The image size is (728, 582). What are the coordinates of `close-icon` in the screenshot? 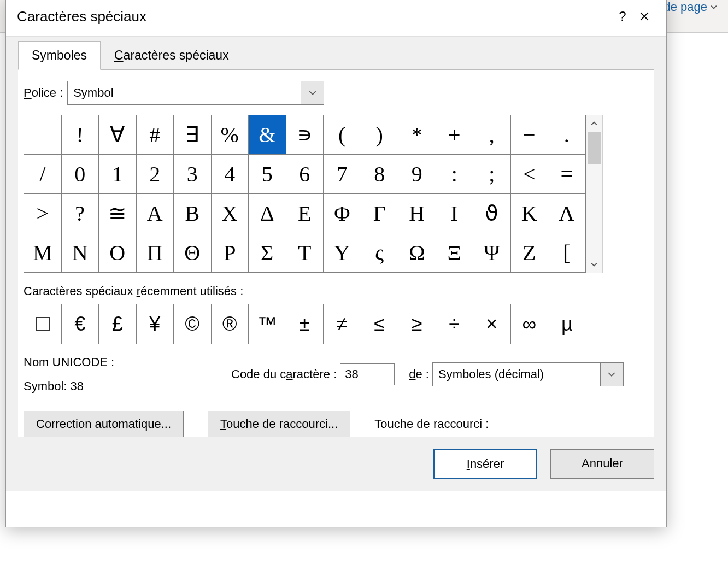 It's located at (644, 16).